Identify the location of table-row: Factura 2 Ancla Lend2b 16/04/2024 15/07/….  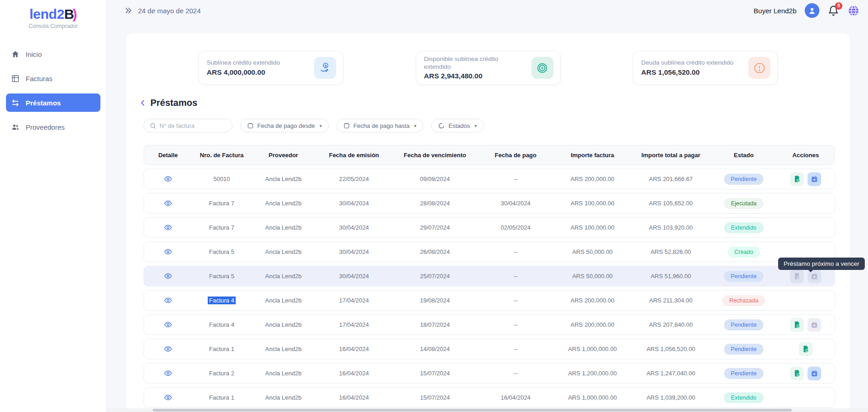
(489, 373).